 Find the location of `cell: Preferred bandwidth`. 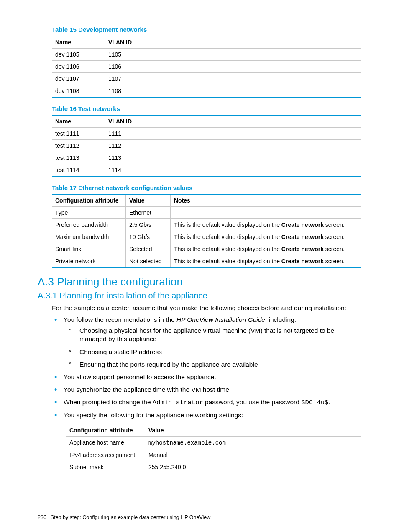

cell: Preferred bandwidth is located at coordinates (89, 225).